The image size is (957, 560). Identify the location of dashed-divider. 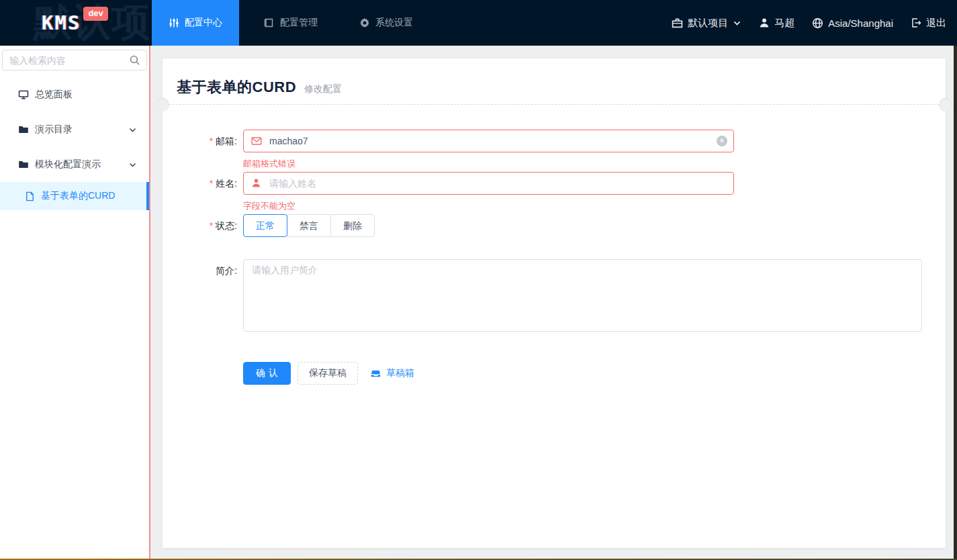
(554, 105).